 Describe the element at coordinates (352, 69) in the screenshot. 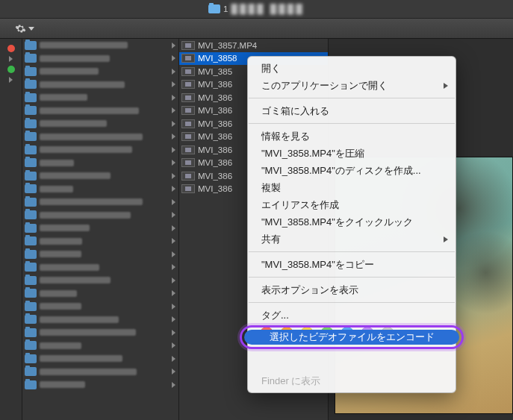

I see `ctx-open: 開く` at that location.